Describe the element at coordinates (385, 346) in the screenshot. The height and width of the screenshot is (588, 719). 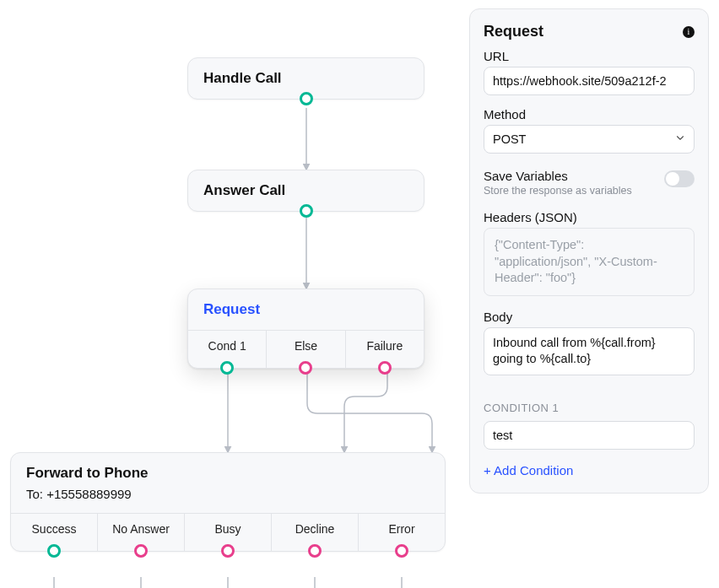
I see `branch-label: Failure` at that location.